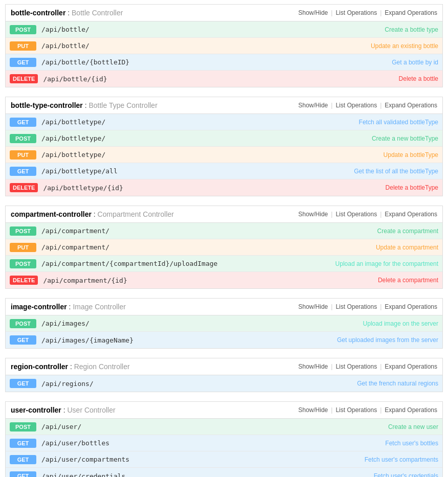 This screenshot has width=448, height=477. Describe the element at coordinates (407, 247) in the screenshot. I see `operation-summary: Update a compartment` at that location.